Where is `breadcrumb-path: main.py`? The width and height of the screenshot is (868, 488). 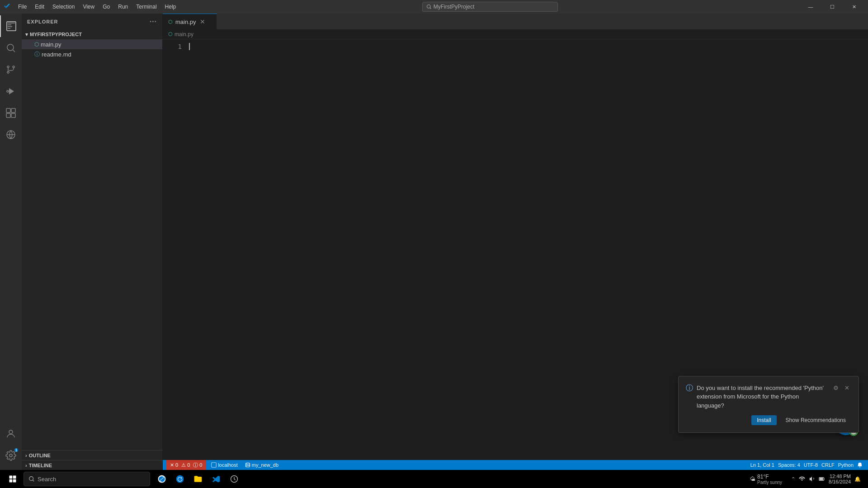 breadcrumb-path: main.py is located at coordinates (184, 34).